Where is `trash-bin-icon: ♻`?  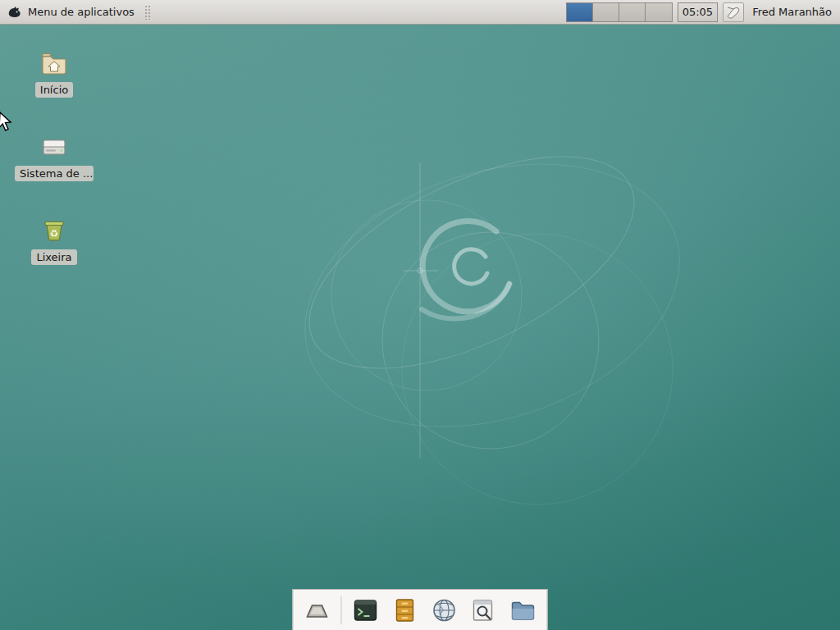 trash-bin-icon: ♻ is located at coordinates (54, 231).